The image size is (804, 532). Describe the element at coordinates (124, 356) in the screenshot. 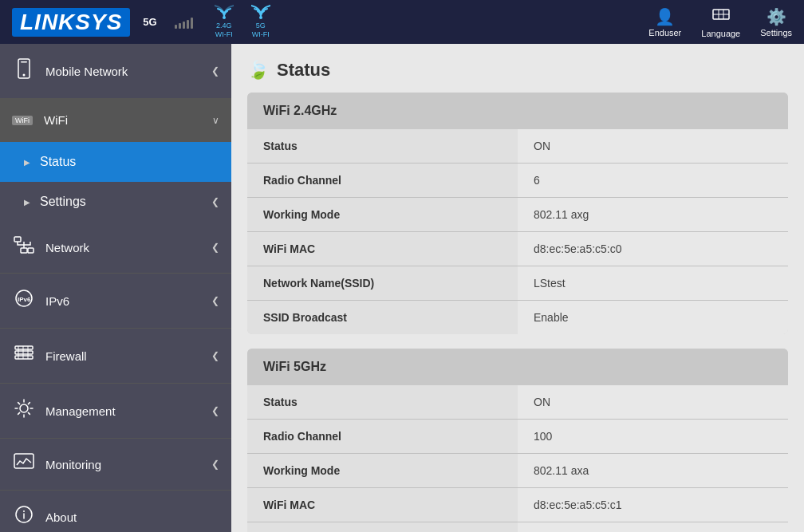

I see `firewall-label: Firewall` at that location.